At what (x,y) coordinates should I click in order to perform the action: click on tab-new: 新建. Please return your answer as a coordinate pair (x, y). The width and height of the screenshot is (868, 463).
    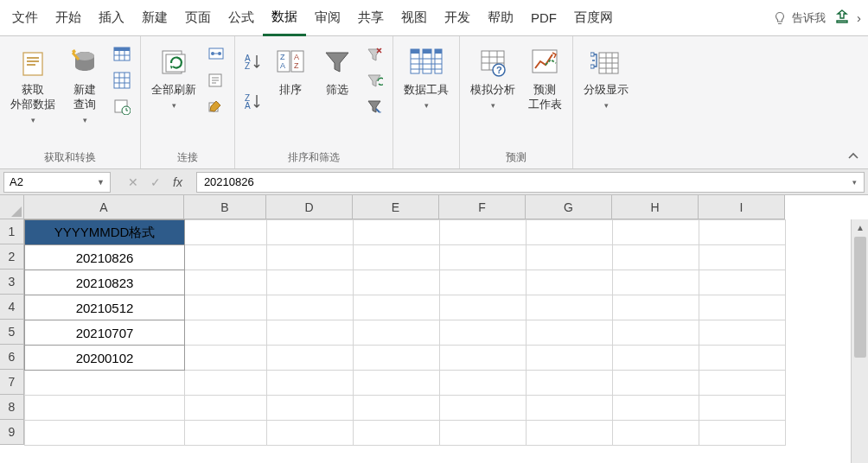
    Looking at the image, I should click on (155, 17).